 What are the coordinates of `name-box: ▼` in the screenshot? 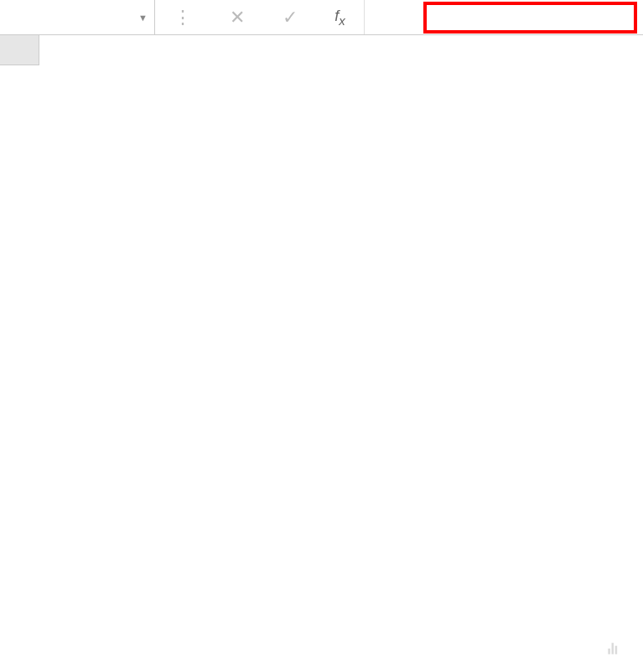 It's located at (77, 17).